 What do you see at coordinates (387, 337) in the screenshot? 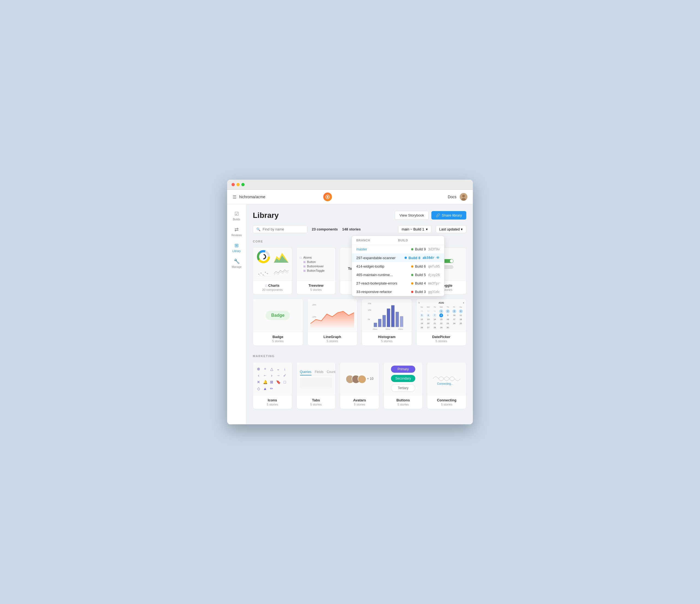
I see `histogram-card-name: Histogram` at bounding box center [387, 337].